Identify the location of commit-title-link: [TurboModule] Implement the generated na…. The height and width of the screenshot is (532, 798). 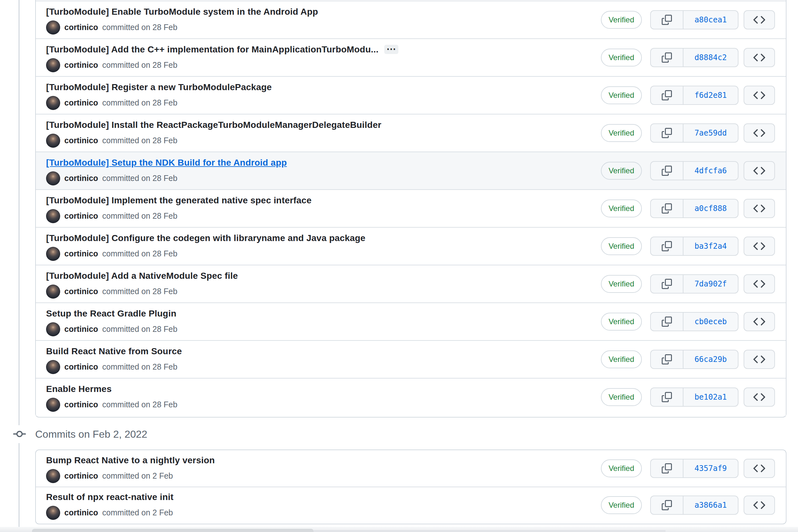
(179, 201).